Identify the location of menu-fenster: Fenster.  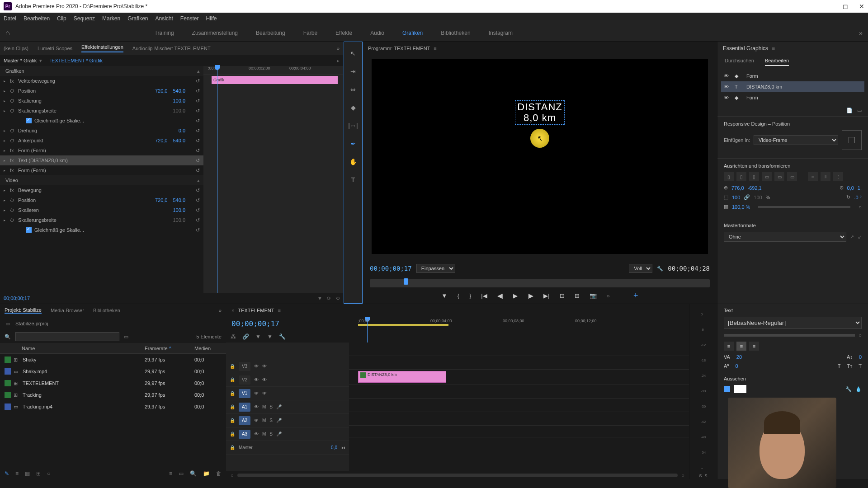
(190, 19).